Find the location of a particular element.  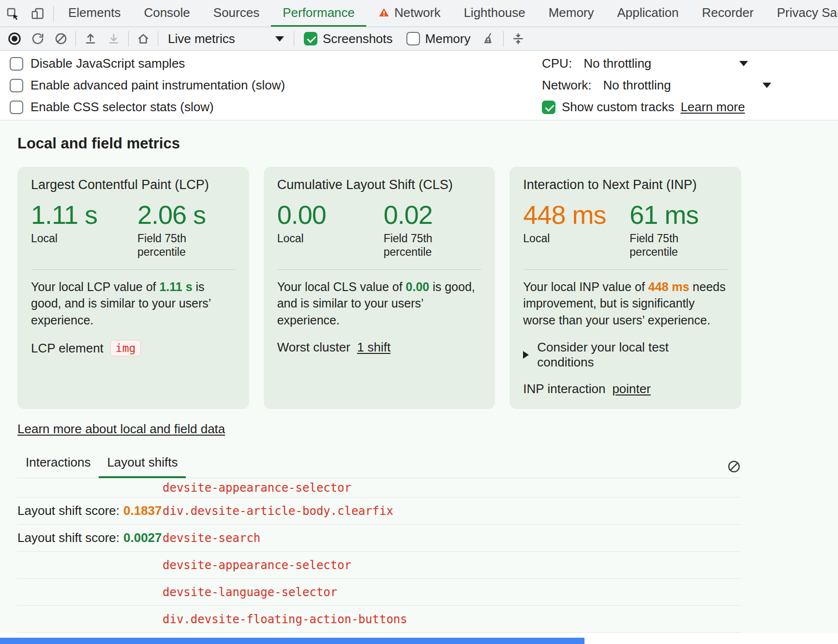

score-cell: Layout shift score: 0.1837 is located at coordinates (90, 511).